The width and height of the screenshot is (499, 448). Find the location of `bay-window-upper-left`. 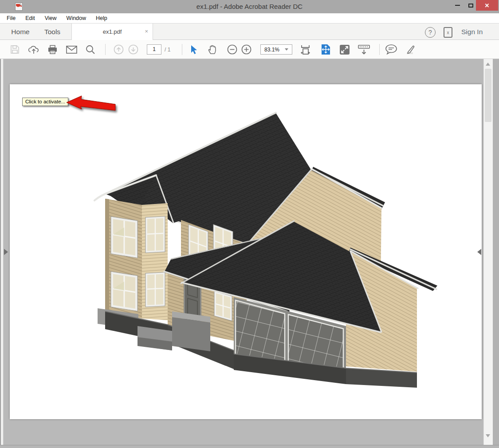

bay-window-upper-left is located at coordinates (124, 237).